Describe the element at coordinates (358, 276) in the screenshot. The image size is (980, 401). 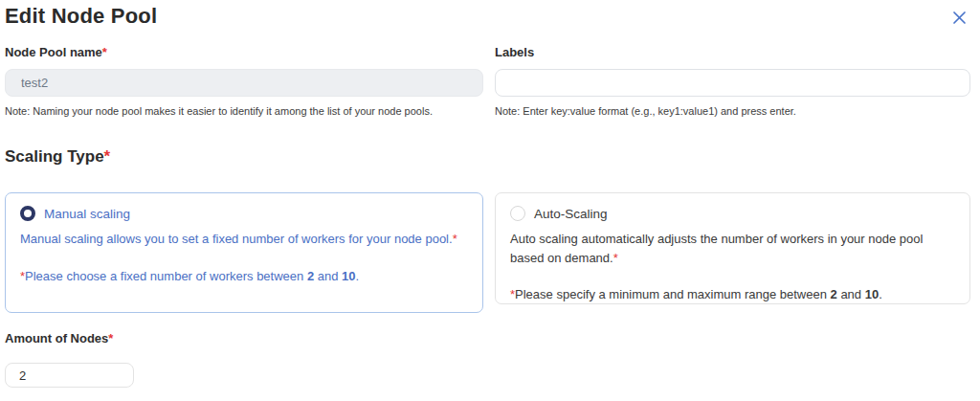
I see `manual-scaling-hint-period: .` at that location.